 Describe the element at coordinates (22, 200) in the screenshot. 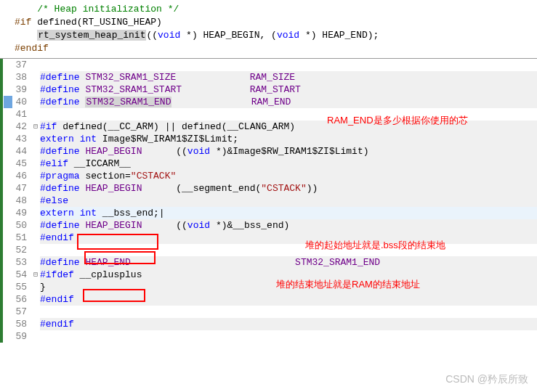

I see `lineno: 48` at that location.